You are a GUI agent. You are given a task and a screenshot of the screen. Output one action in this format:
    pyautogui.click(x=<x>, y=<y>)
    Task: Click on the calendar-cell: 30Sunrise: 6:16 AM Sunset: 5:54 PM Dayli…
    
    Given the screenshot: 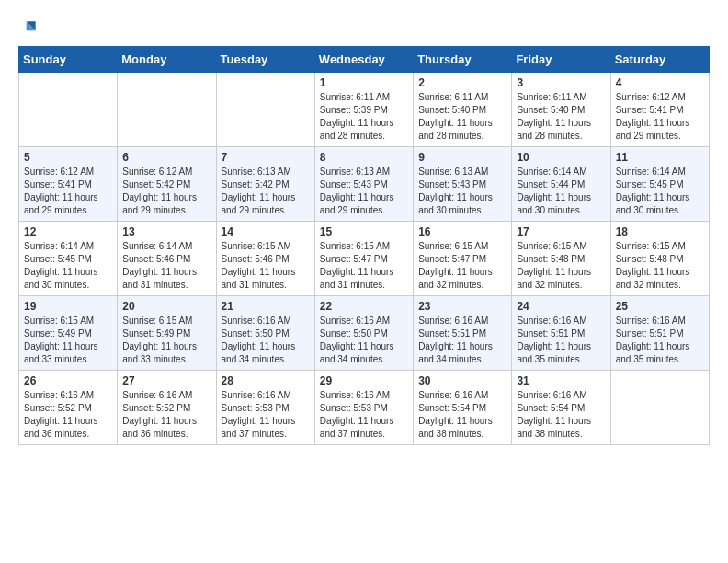 What is the action you would take?
    pyautogui.click(x=463, y=408)
    